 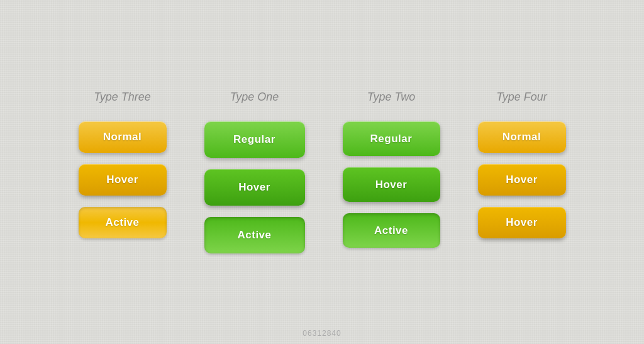 What do you see at coordinates (391, 230) in the screenshot?
I see `btn-type-two-active: Active` at bounding box center [391, 230].